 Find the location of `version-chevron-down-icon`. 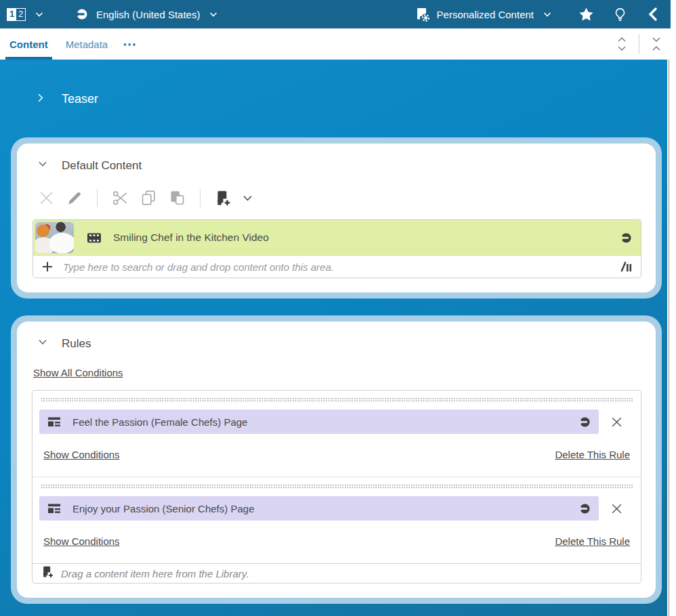

version-chevron-down-icon is located at coordinates (39, 14).